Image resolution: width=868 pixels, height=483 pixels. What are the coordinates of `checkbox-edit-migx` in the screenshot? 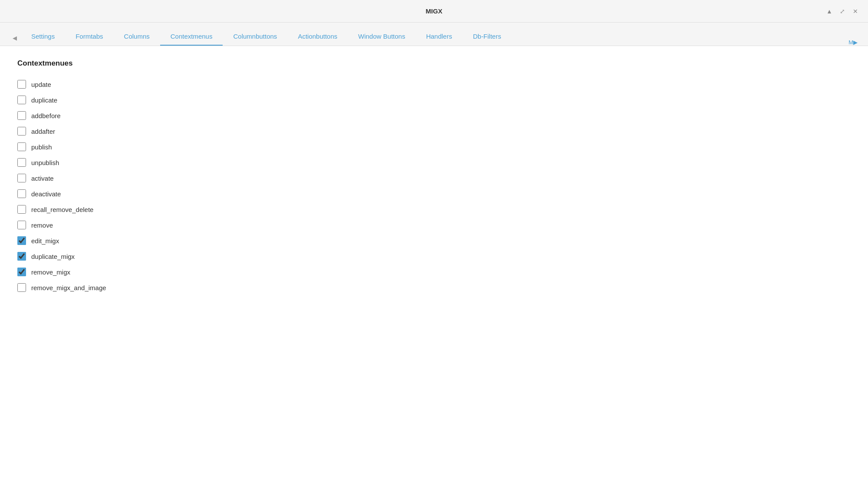 It's located at (22, 241).